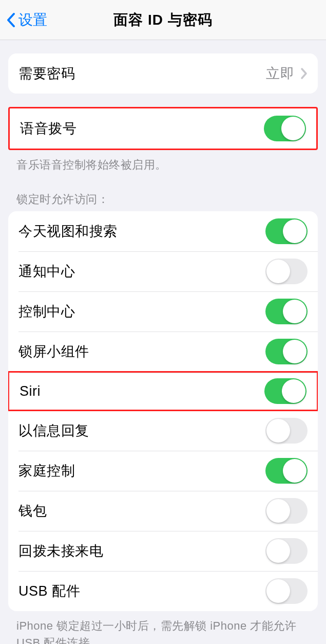  I want to click on lockscreen-row-label: 锁屏小组件, so click(54, 352).